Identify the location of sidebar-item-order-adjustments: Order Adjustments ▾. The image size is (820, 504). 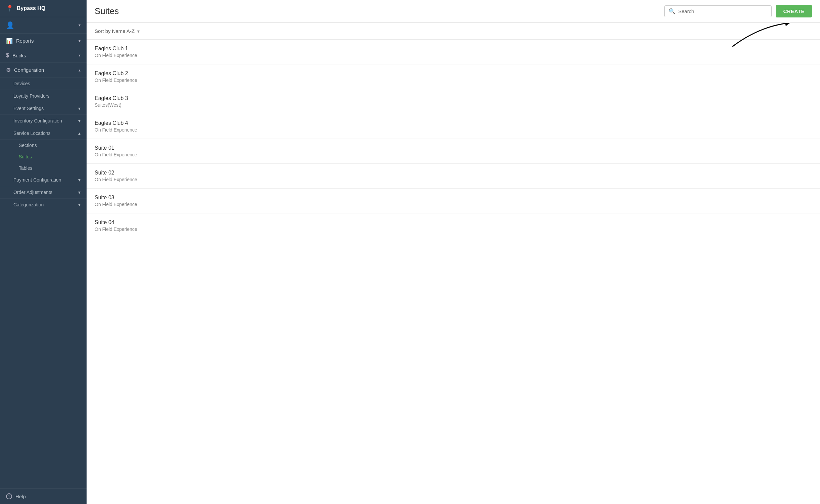
(43, 193).